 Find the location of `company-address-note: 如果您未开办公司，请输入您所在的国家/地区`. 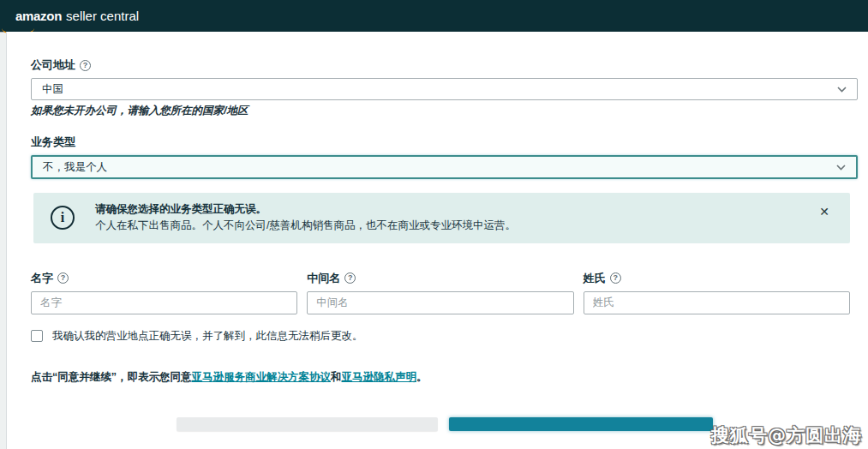

company-address-note: 如果您未开办公司，请输入您所在的国家/地区 is located at coordinates (449, 111).